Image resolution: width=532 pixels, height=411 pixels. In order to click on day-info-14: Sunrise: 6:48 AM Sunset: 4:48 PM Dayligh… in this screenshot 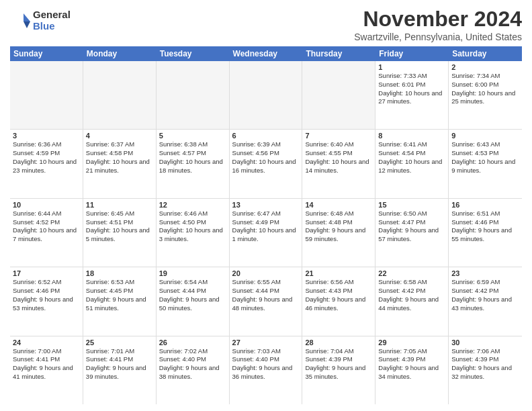, I will do `click(339, 227)`.